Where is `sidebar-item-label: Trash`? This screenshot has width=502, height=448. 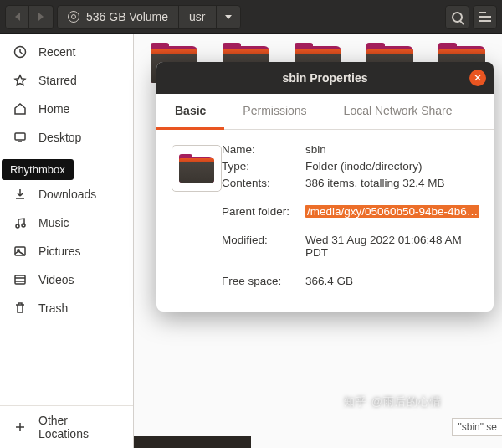
sidebar-item-label: Trash is located at coordinates (54, 308).